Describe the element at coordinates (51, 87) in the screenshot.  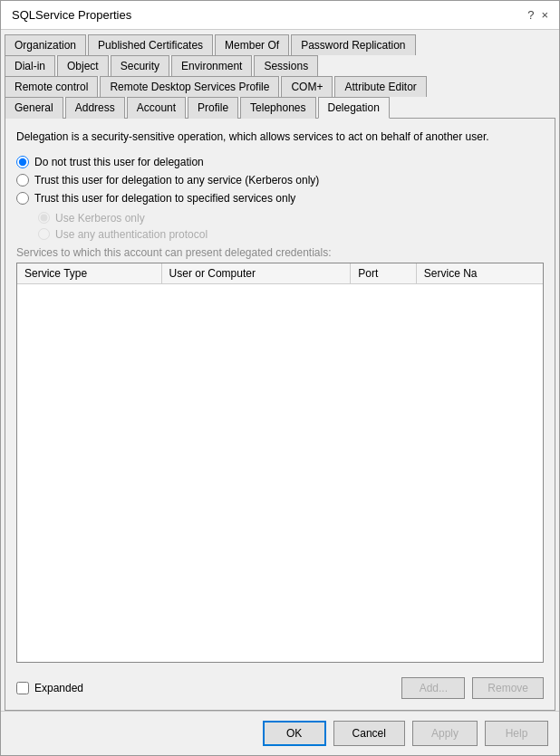
I see `tab-remote-control: Remote control` at that location.